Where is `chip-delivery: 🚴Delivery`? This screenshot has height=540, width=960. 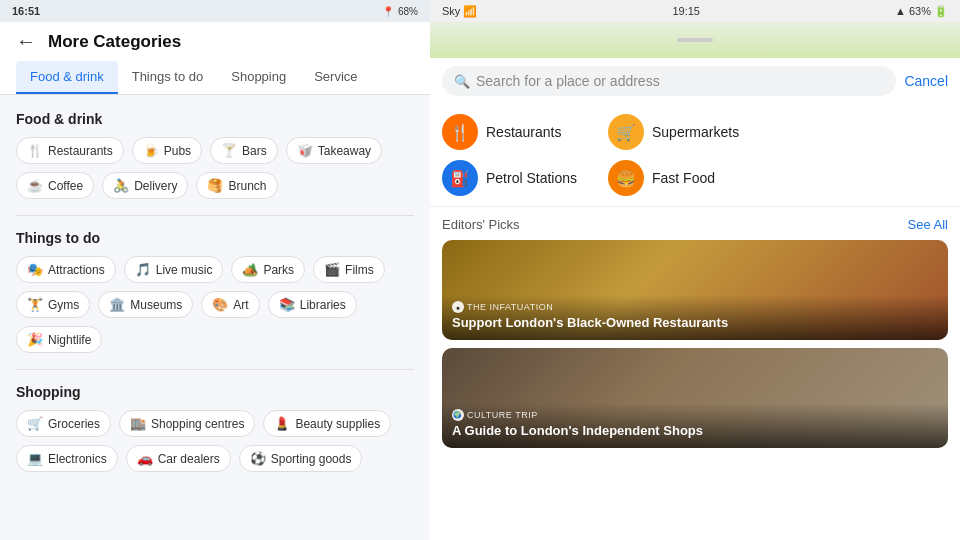 chip-delivery: 🚴Delivery is located at coordinates (145, 186).